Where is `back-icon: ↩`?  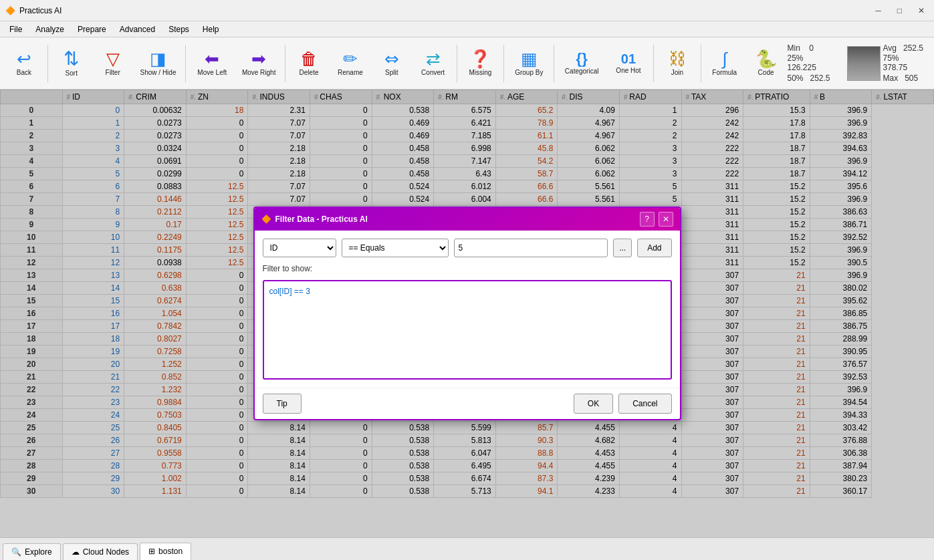 back-icon: ↩ is located at coordinates (24, 59).